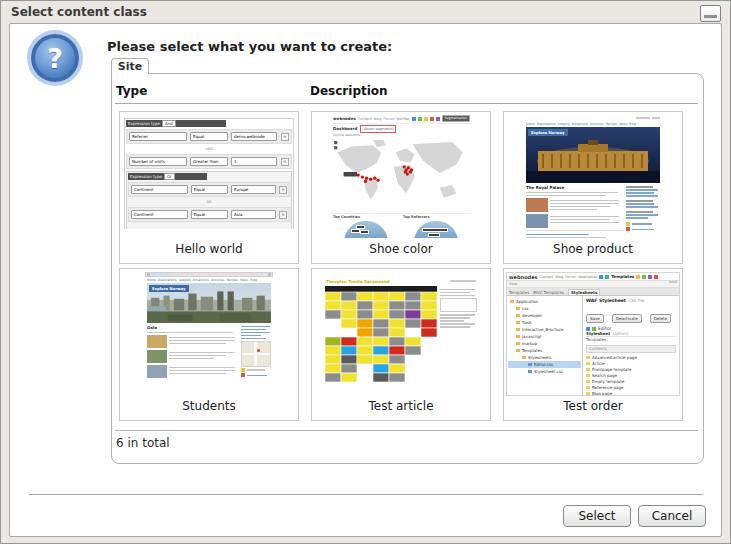 The width and height of the screenshot is (731, 544). Describe the element at coordinates (631, 394) in the screenshot. I see `template-list-item: Blog page` at that location.